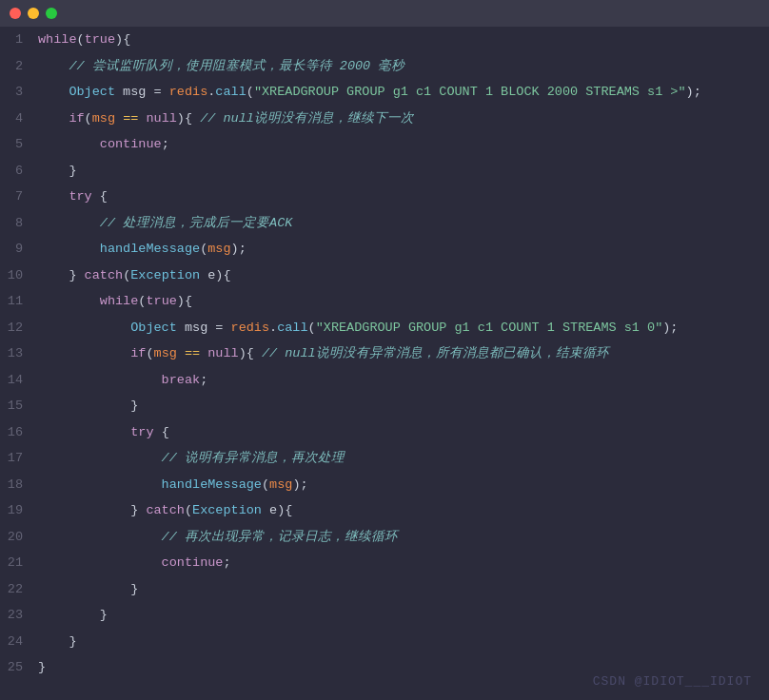  Describe the element at coordinates (18, 354) in the screenshot. I see `line-number: 13` at that location.